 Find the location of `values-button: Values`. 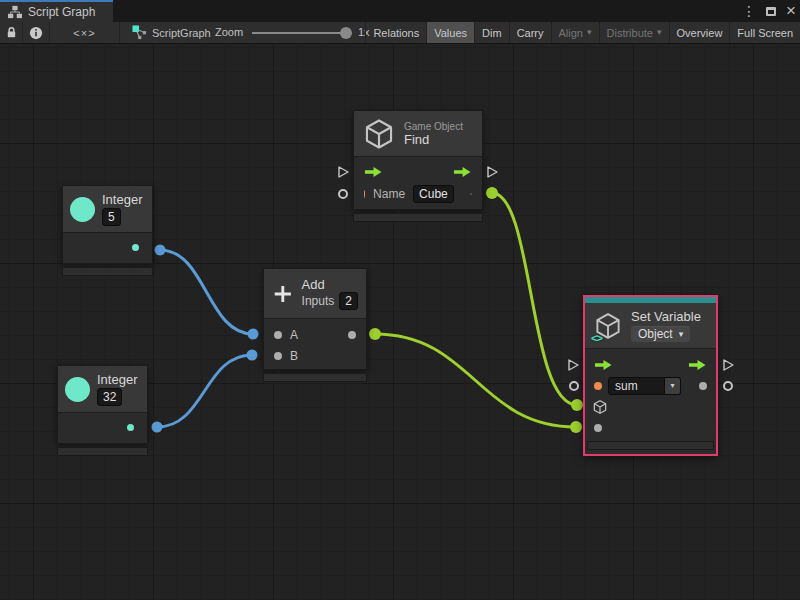

values-button: Values is located at coordinates (450, 32).